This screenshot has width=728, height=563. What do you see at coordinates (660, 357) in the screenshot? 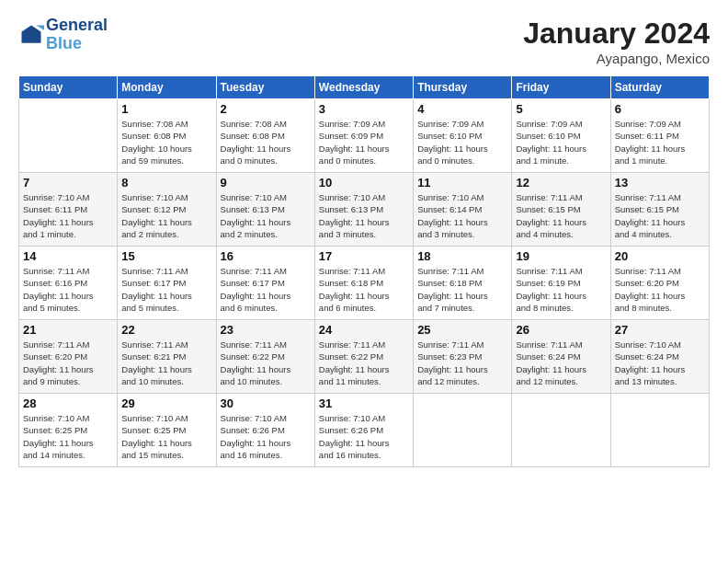
I see `calendar-cell: 27Sunrise: 7:10 AMSunset: 6:24 PMDayligh…` at bounding box center [660, 357].